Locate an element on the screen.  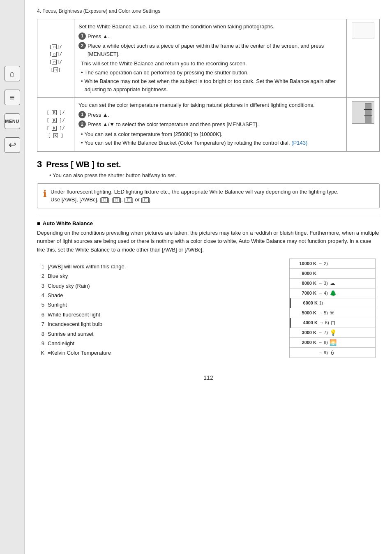
k-bullet-2: •You can set the White Balance Bracket (… is located at coordinates (212, 143).